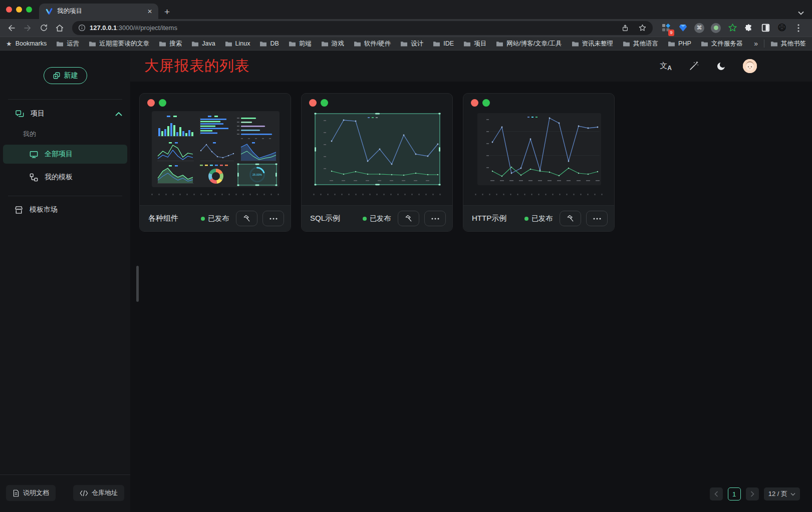 The width and height of the screenshot is (812, 512). Describe the element at coordinates (679, 44) in the screenshot. I see `bookmark-folder: PHP` at that location.